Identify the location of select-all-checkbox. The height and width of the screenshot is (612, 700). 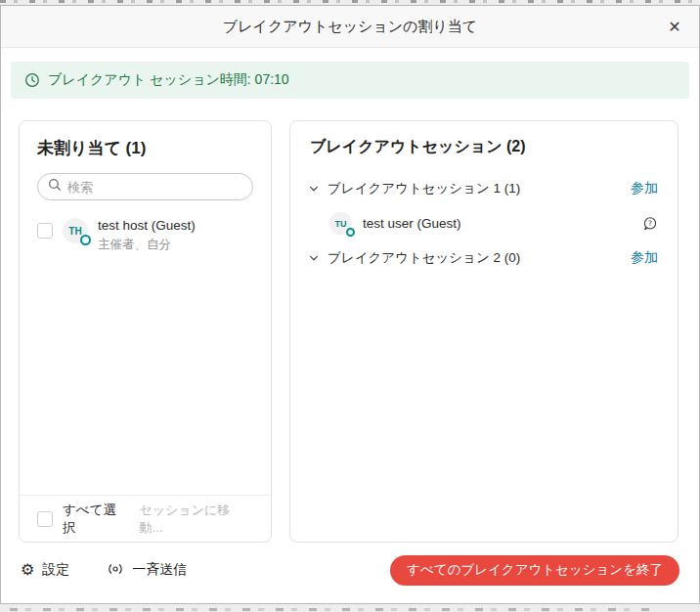
(45, 519).